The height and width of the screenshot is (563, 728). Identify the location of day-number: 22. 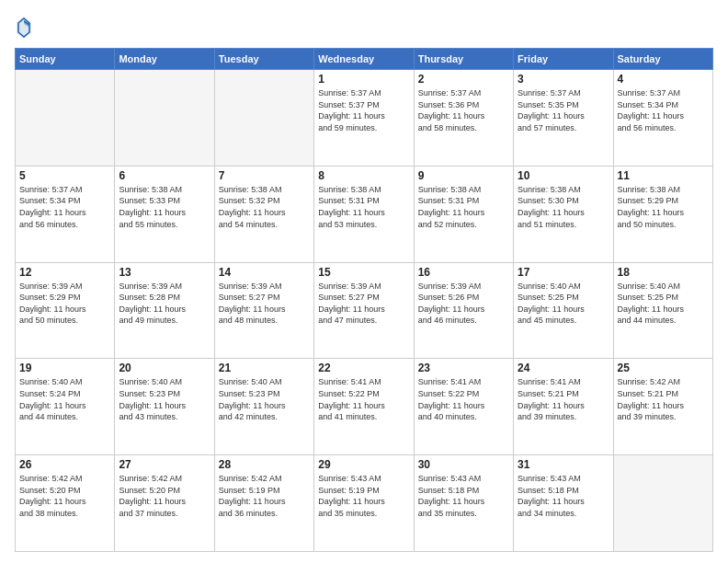
(364, 368).